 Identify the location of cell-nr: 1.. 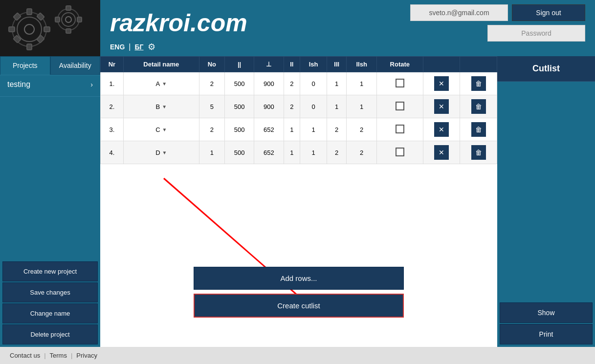
(112, 84).